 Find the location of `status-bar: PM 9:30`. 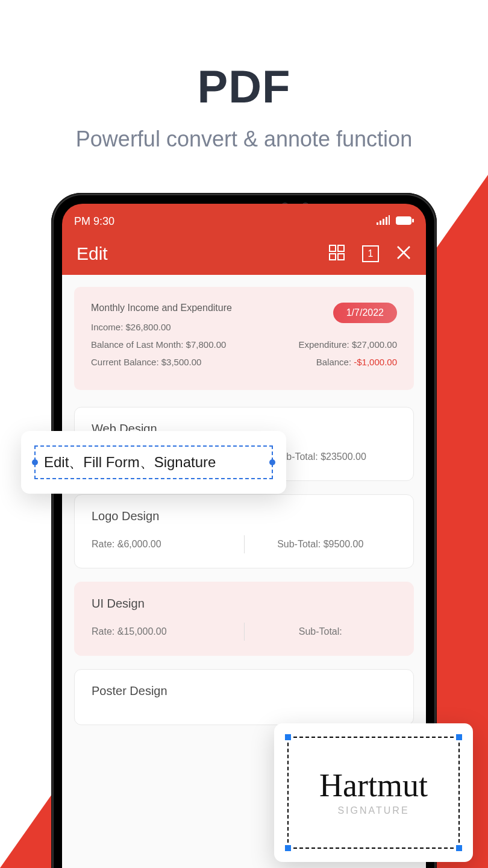

status-bar: PM 9:30 is located at coordinates (244, 218).